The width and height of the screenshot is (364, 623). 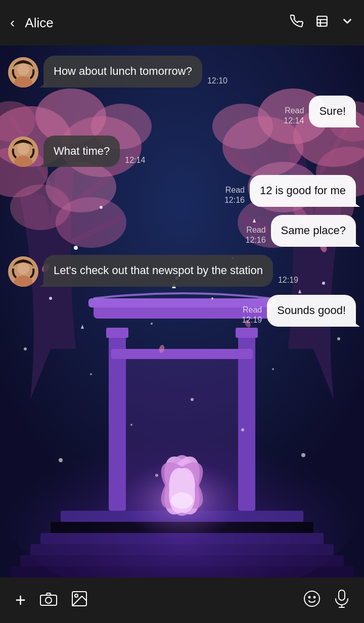 What do you see at coordinates (182, 231) in the screenshot?
I see `message-row: Read 12:16 Same place?` at bounding box center [182, 231].